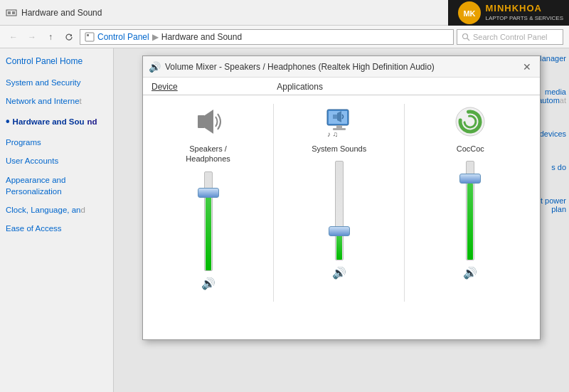  I want to click on up-button: ↑, so click(50, 37).